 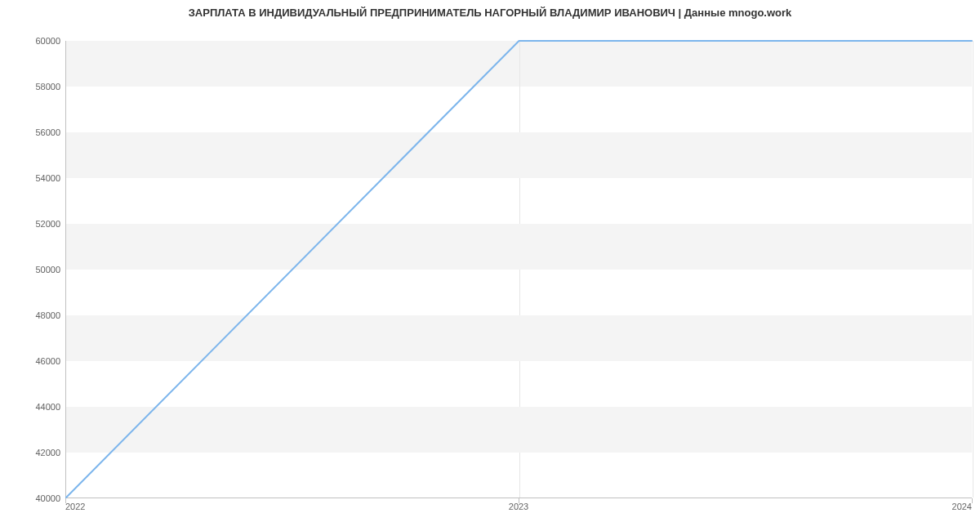 I want to click on x-tick-label: 2023, so click(x=519, y=506).